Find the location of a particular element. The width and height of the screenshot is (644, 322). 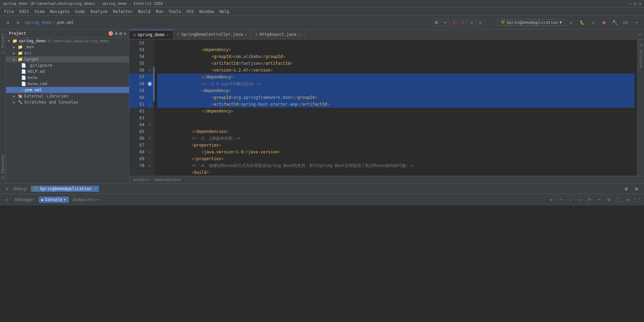

tree-item-helpmd: 📄 HELP.md is located at coordinates (67, 72).